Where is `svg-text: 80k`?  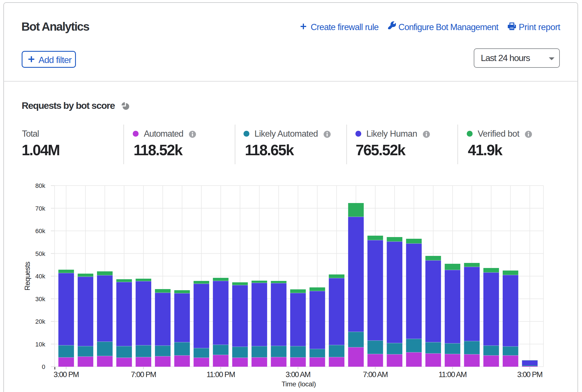
svg-text: 80k is located at coordinates (40, 186).